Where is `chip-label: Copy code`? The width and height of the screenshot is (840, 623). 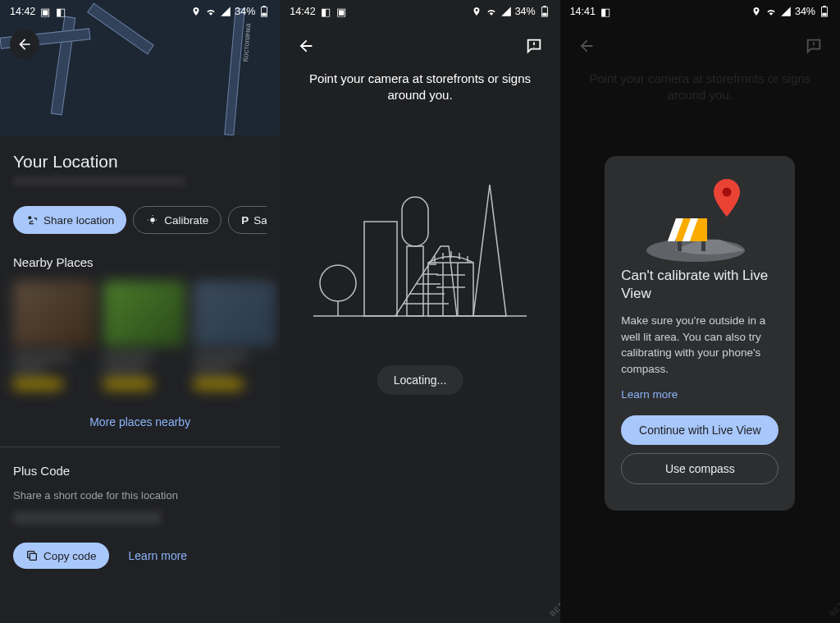
chip-label: Copy code is located at coordinates (71, 557).